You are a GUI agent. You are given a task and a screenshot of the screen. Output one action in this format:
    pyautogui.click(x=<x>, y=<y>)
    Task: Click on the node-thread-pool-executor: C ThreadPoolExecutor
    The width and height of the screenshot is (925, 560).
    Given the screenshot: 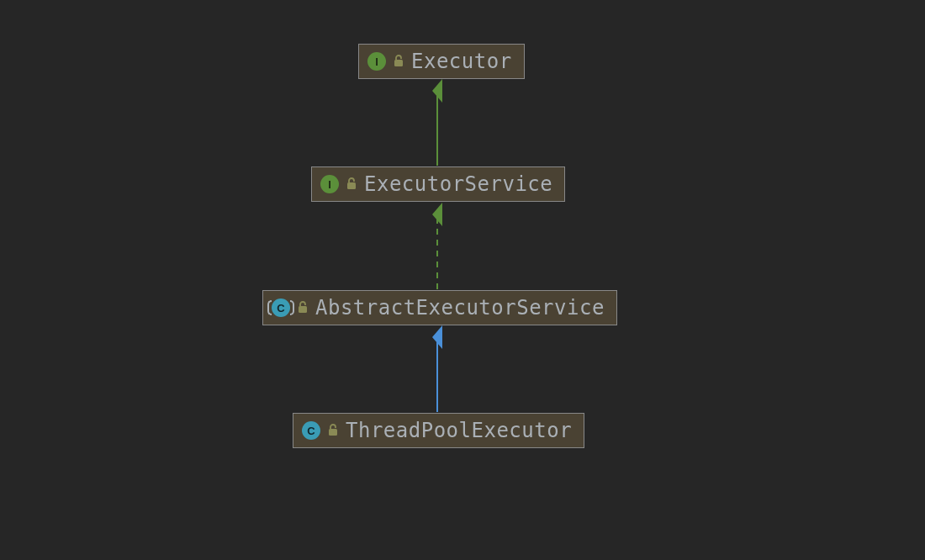 What is the action you would take?
    pyautogui.click(x=439, y=431)
    